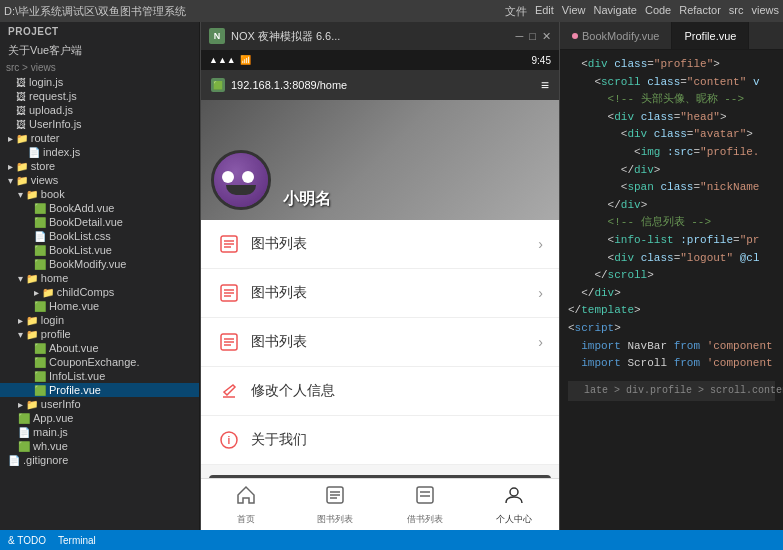 This screenshot has height=550, width=783. What do you see at coordinates (74, 306) in the screenshot?
I see `file-label: Home.vue` at bounding box center [74, 306].